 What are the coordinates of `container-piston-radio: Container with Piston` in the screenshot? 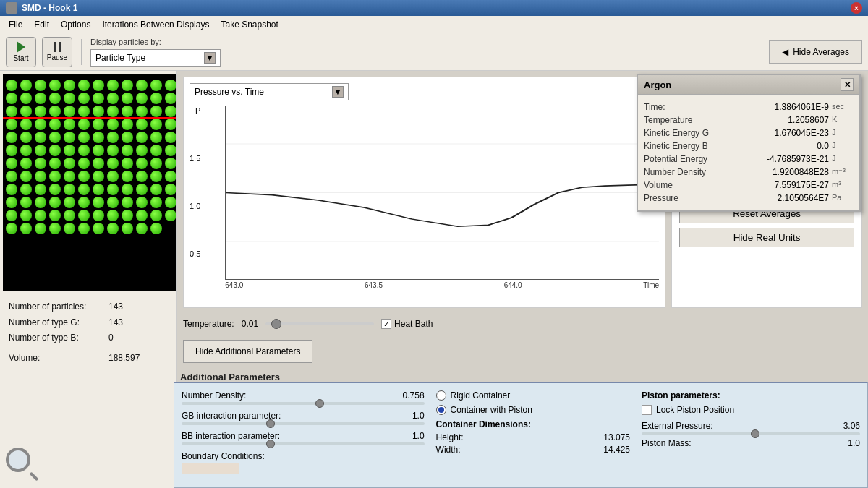 It's located at (533, 410).